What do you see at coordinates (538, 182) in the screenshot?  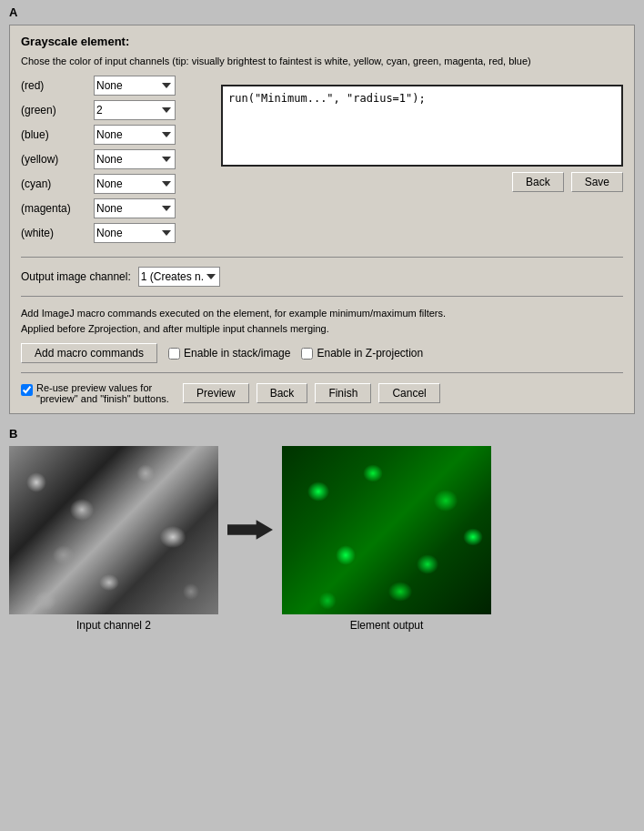 I see `back-macro-button: Back` at bounding box center [538, 182].